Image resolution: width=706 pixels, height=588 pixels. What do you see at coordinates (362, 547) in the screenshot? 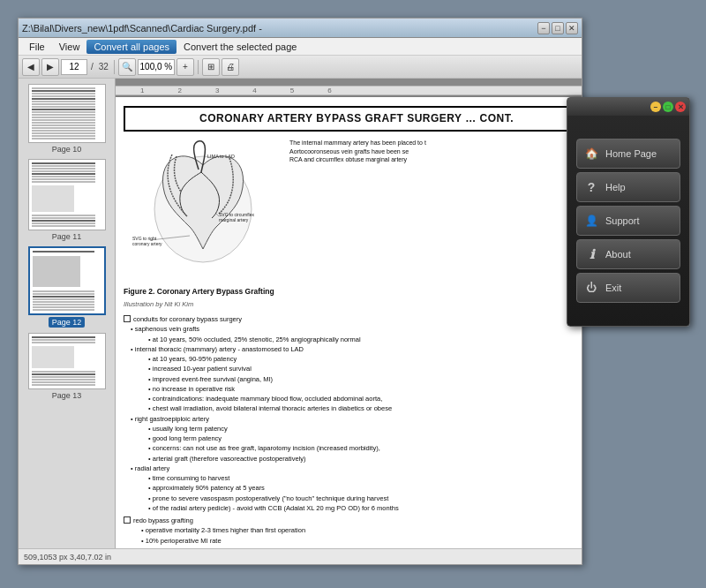
I see `bullet-redo-3: • reoperation undertaken only in symptom…` at bounding box center [362, 547].